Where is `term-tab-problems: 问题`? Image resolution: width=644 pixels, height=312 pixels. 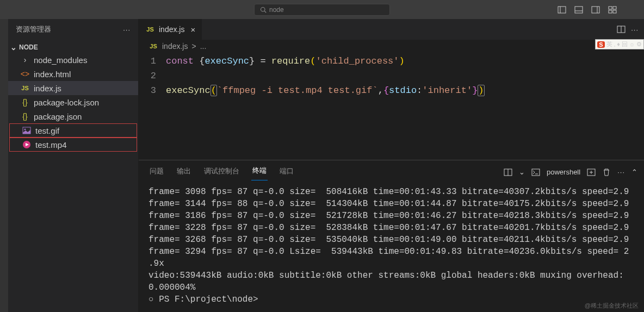
term-tab-problems: 问题 is located at coordinates (157, 172).